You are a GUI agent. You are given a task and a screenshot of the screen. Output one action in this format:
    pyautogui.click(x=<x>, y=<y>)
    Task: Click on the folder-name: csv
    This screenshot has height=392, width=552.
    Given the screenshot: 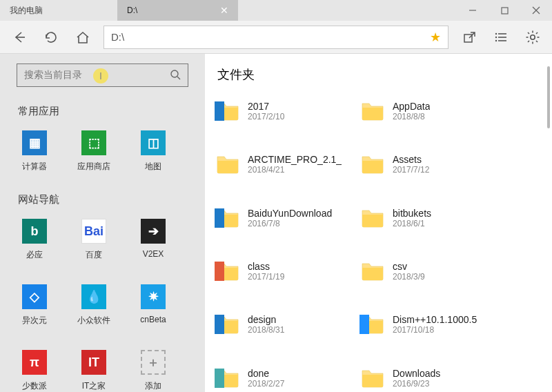 What is the action you would take?
    pyautogui.click(x=408, y=266)
    